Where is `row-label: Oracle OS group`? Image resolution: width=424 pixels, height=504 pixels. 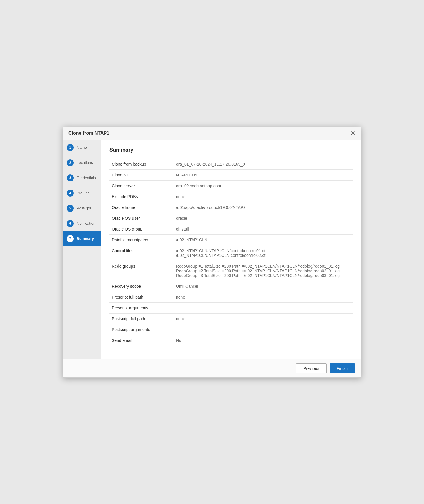 row-label: Oracle OS group is located at coordinates (142, 229).